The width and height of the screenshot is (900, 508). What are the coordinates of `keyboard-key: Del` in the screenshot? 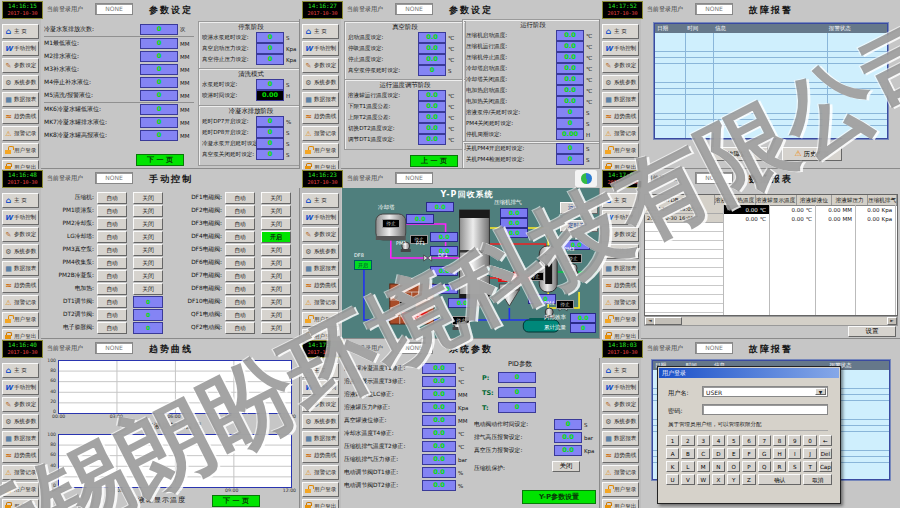 It's located at (826, 454).